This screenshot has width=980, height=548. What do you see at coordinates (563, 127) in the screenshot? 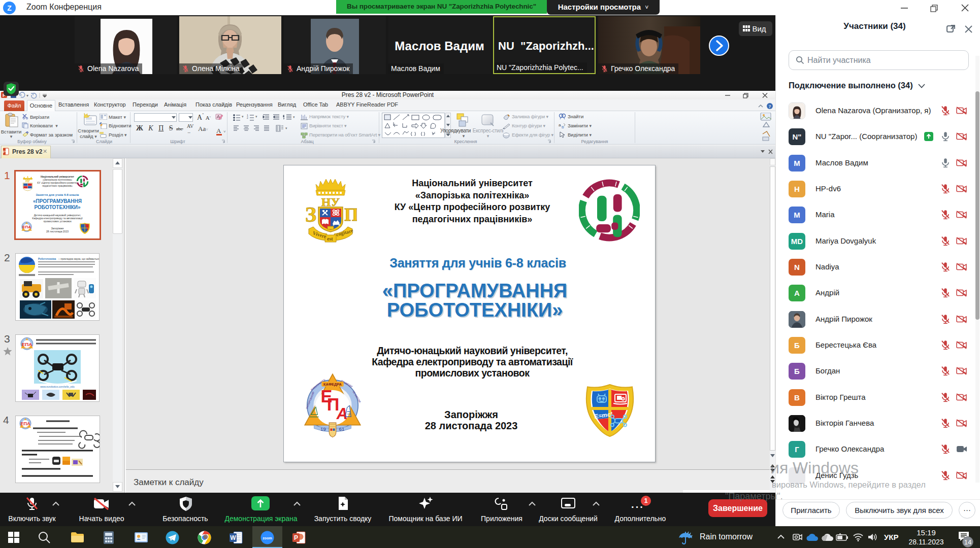
I see `svg-text: b` at bounding box center [563, 127].